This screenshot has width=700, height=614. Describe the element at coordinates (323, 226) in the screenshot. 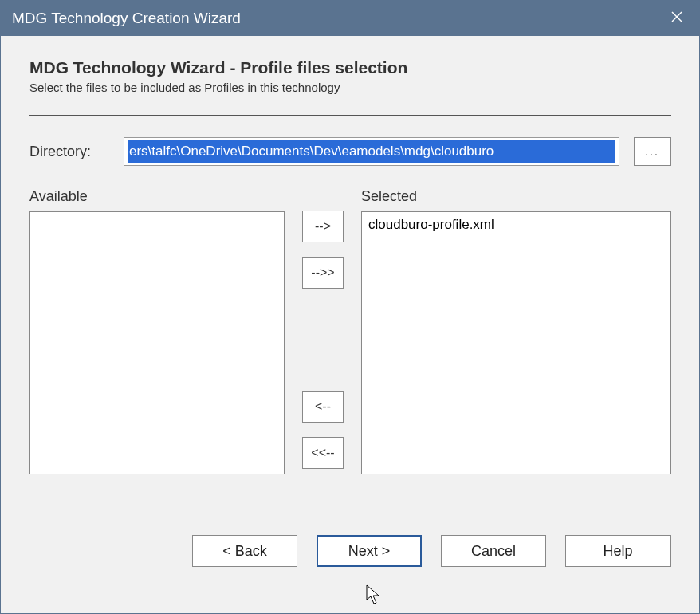

I see `add-button: -->` at that location.